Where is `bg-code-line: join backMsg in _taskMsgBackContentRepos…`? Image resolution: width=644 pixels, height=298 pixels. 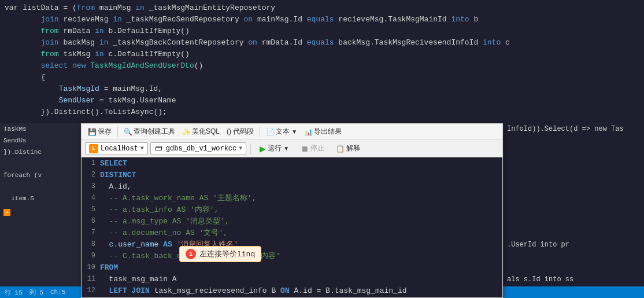
bg-code-line: join backMsg in _taskMsgBackContentRepos… is located at coordinates (324, 43).